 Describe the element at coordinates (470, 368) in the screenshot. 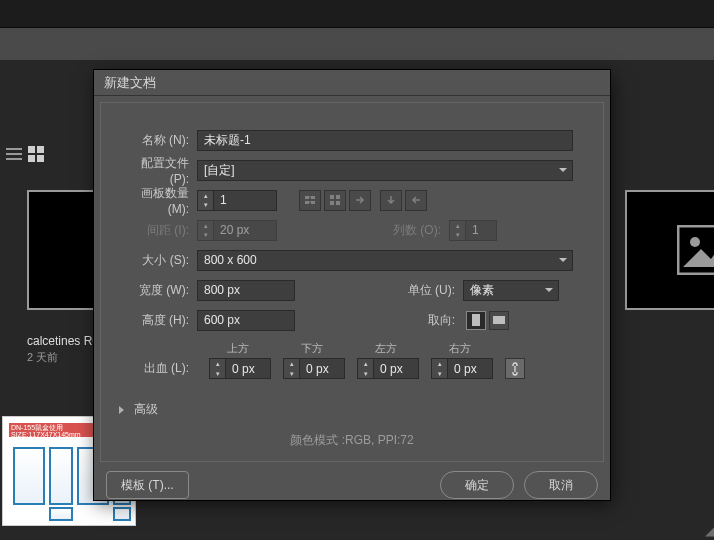

I see `bleed-right-input` at that location.